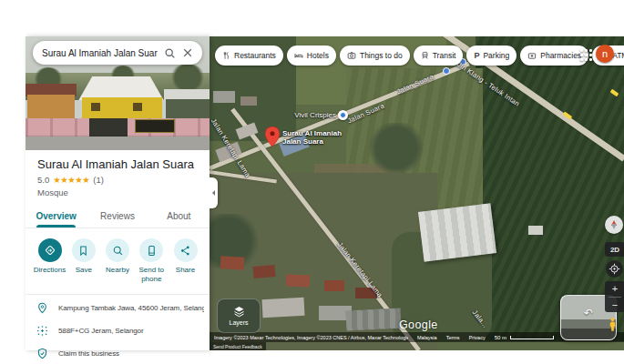 Image resolution: width=624 pixels, height=364 pixels. What do you see at coordinates (84, 270) in the screenshot?
I see `action-label: Save` at bounding box center [84, 270].